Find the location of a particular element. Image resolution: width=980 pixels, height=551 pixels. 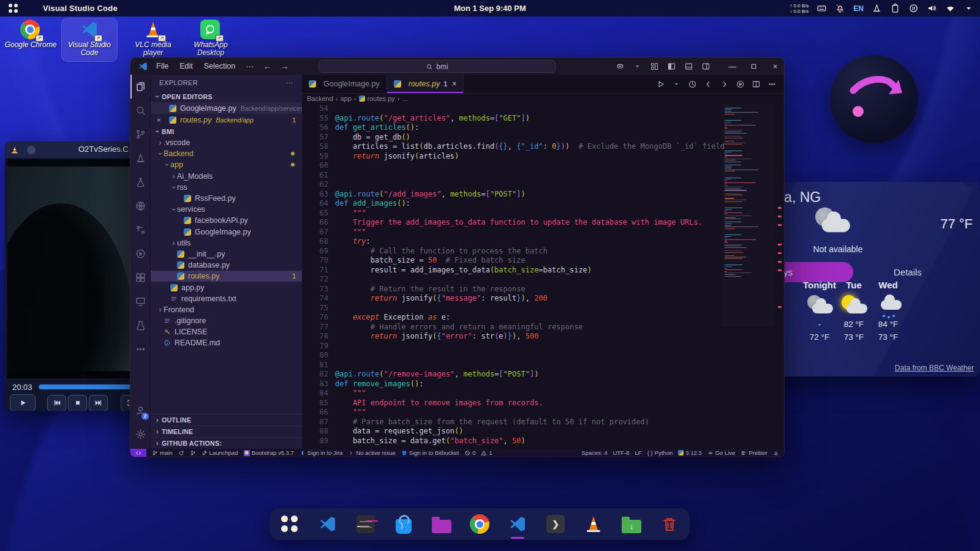

status-prettier: Prettier is located at coordinates (754, 453).